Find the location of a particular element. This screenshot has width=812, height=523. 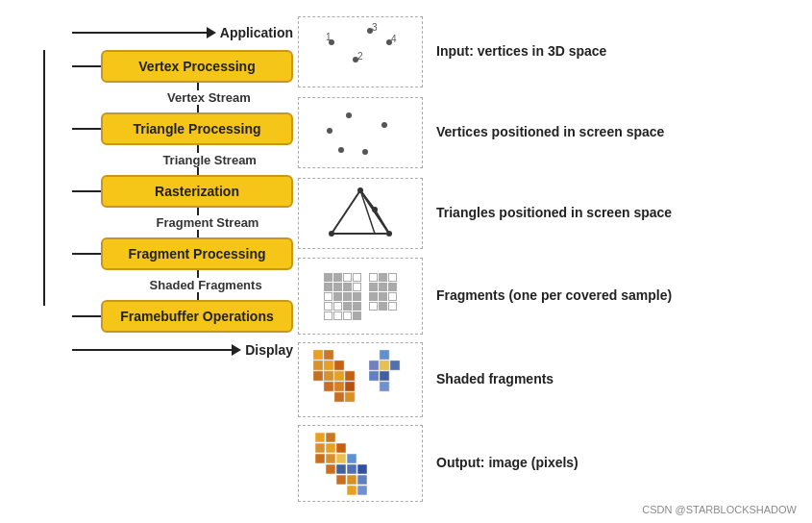

rasterization-box: Rasterization is located at coordinates (197, 191).